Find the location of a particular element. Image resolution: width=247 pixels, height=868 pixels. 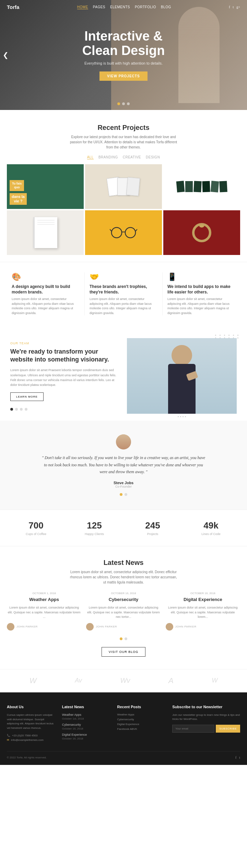

email-icon: ✉ is located at coordinates (8, 740).